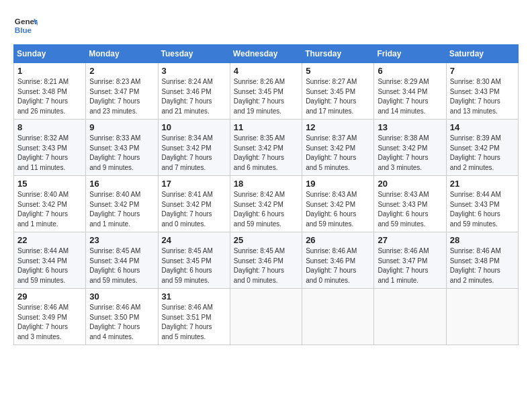 This screenshot has width=532, height=411. Describe the element at coordinates (194, 297) in the screenshot. I see `day-number: 31` at that location.